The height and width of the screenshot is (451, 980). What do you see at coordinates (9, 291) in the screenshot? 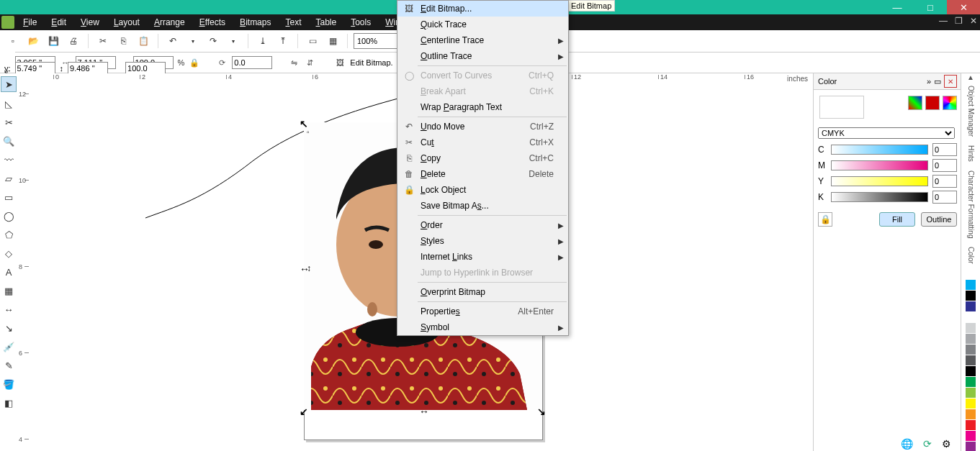
I see `table-tool: ▦` at bounding box center [9, 291].